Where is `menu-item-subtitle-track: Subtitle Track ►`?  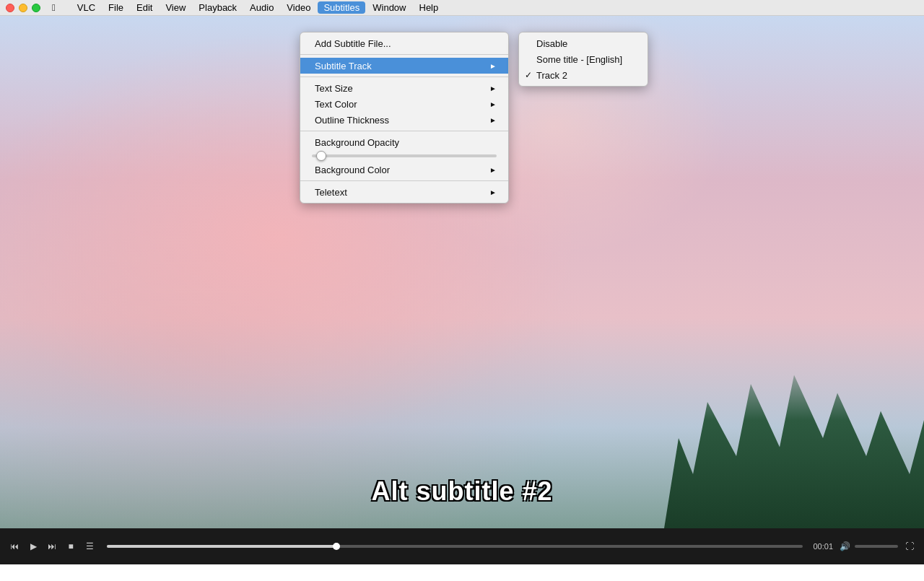 menu-item-subtitle-track: Subtitle Track ► is located at coordinates (404, 66).